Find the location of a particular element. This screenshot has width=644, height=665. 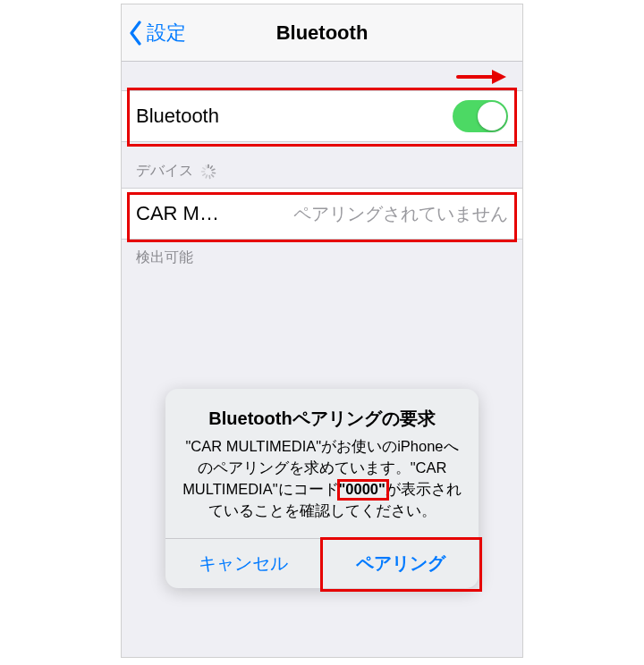

arrow-right-icon is located at coordinates (481, 77).